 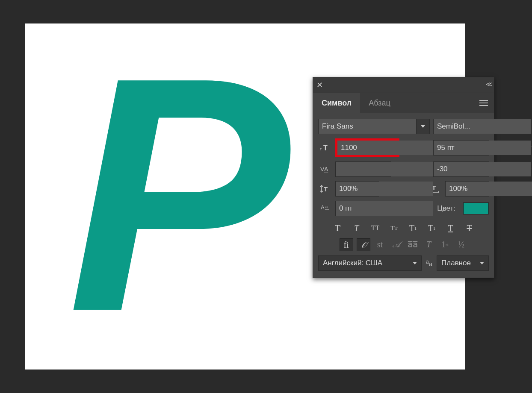 What do you see at coordinates (456, 263) in the screenshot?
I see `antialias-value: Плавное` at bounding box center [456, 263].